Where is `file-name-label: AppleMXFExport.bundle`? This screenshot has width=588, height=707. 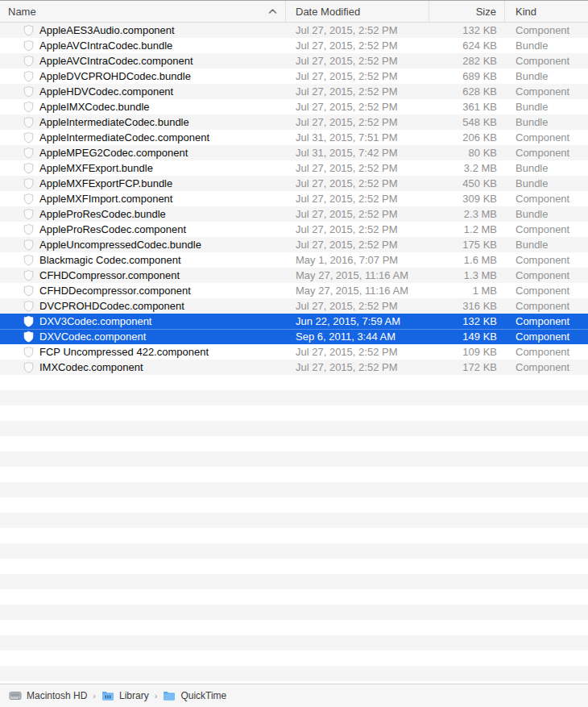 file-name-label: AppleMXFExport.bundle is located at coordinates (97, 168).